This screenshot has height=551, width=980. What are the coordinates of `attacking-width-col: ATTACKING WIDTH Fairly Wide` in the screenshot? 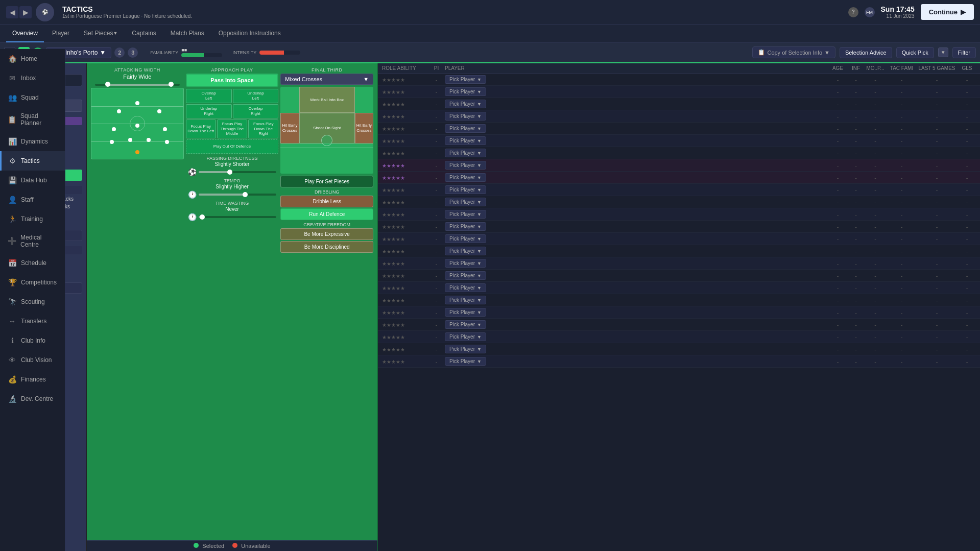 It's located at (137, 302).